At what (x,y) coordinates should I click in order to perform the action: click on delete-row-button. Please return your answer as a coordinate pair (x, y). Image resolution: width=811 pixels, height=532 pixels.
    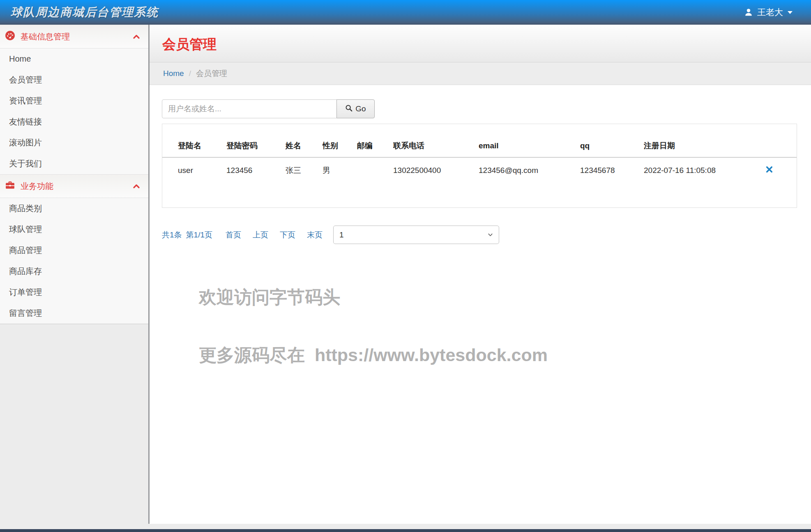
    Looking at the image, I should click on (769, 170).